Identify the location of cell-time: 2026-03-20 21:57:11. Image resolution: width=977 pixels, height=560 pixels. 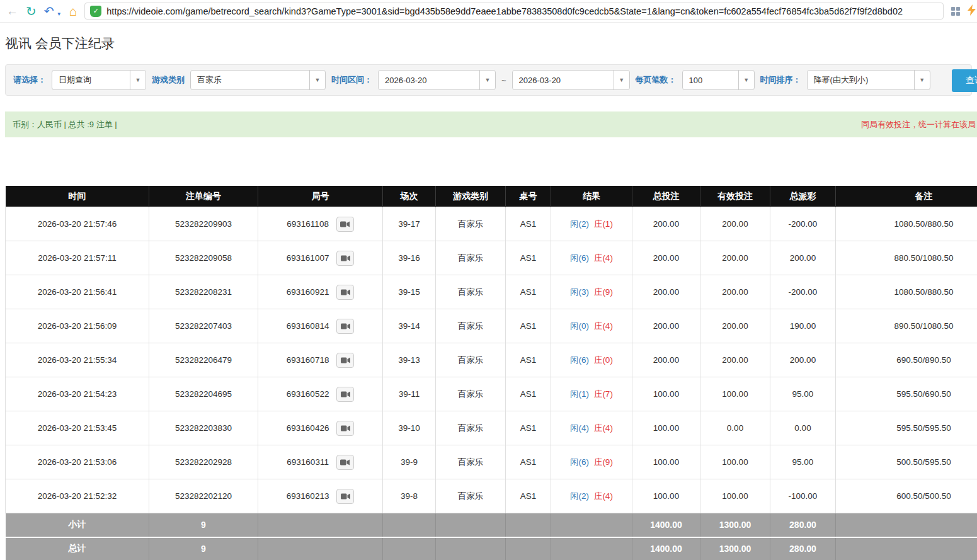
(77, 258).